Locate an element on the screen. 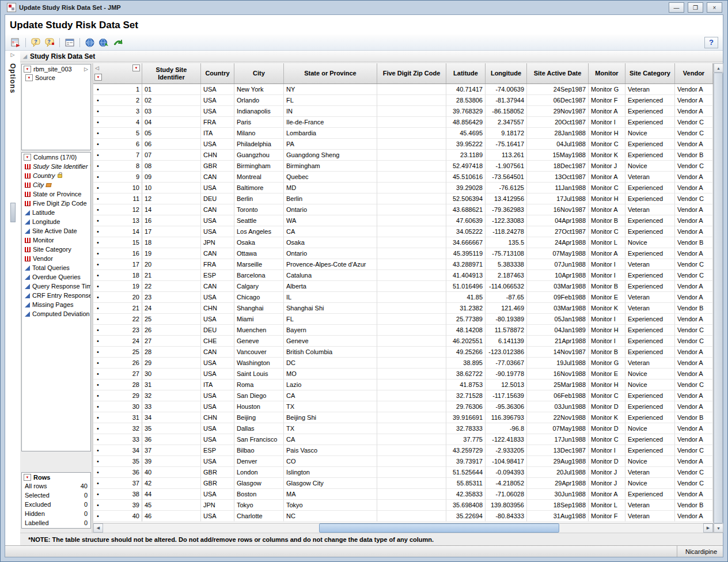 The image size is (728, 562). cell: 45.4695 is located at coordinates (466, 134).